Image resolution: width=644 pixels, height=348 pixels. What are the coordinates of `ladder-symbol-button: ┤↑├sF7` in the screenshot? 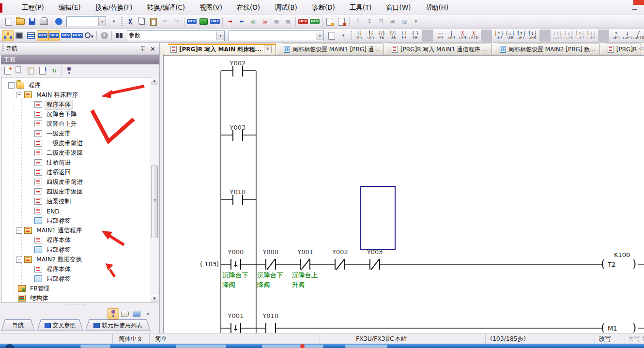 It's located at (499, 36).